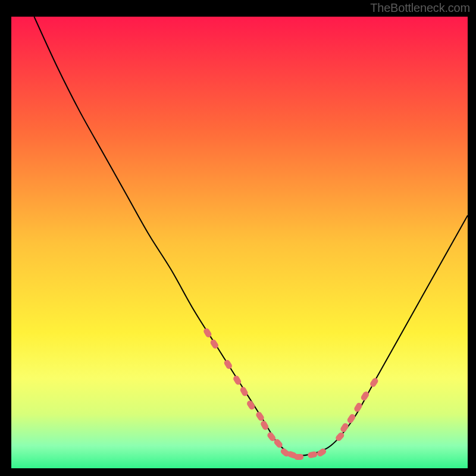 This screenshot has width=476, height=476. Describe the element at coordinates (420, 8) in the screenshot. I see `watermark-text: TheBottleneck.com` at that location.